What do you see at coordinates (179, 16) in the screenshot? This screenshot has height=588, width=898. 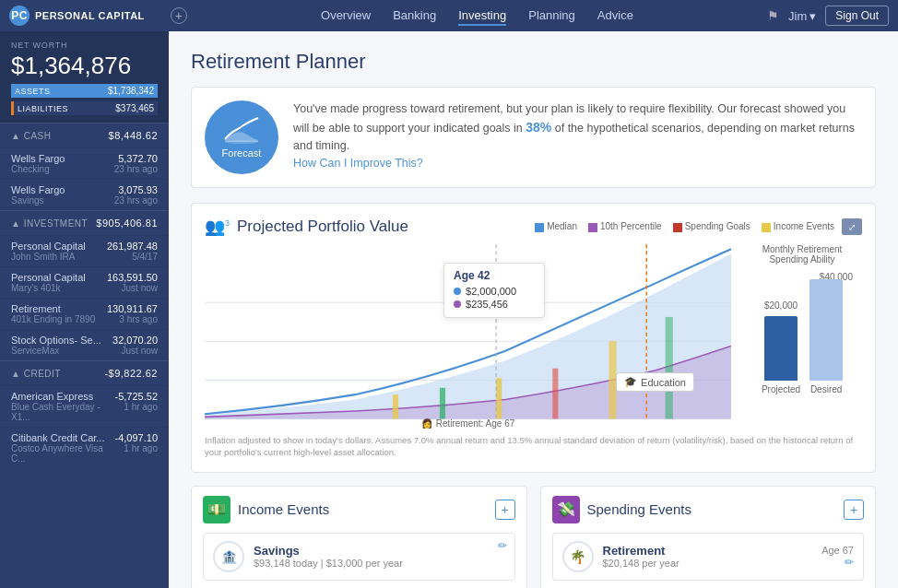 I see `add-account-button: +` at bounding box center [179, 16].